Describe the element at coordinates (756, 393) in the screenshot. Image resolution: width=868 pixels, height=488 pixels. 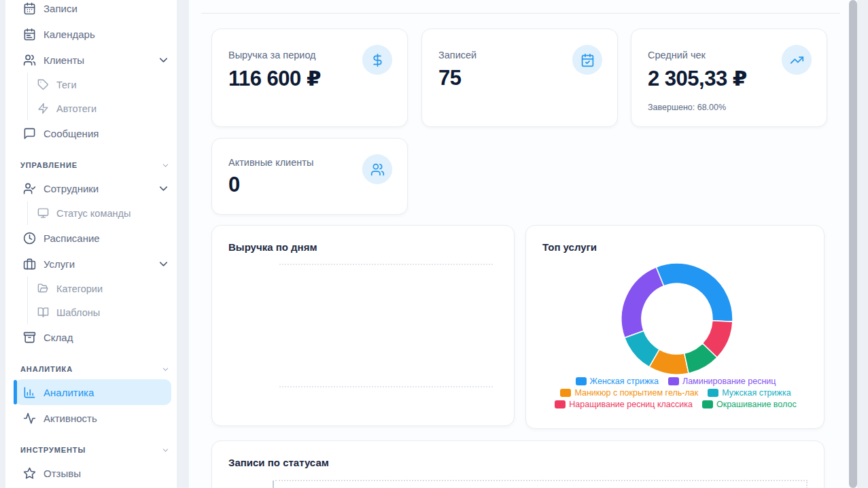
I see `legend-label: Мужская стрижка` at that location.